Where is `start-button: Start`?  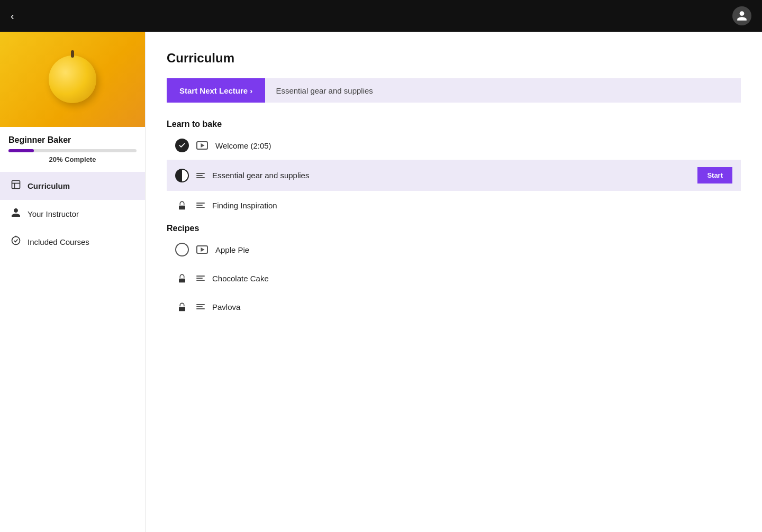
start-button: Start is located at coordinates (715, 176).